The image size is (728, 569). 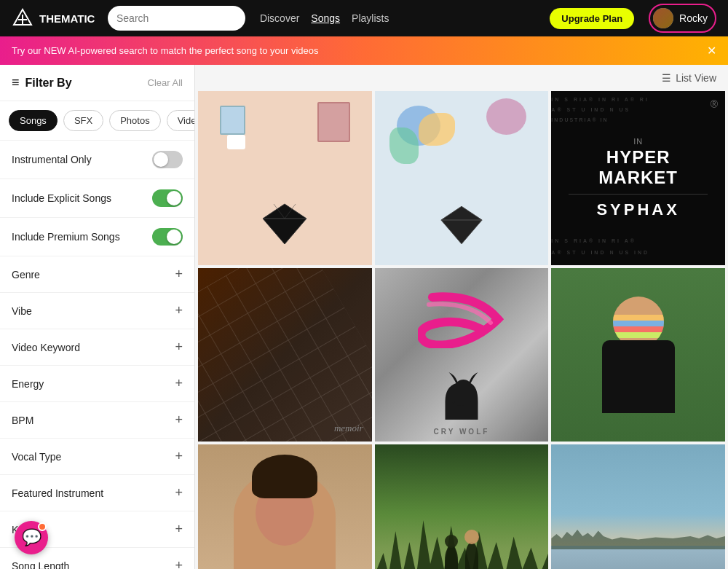 What do you see at coordinates (67, 19) in the screenshot?
I see `logo-text: THEMATIC` at bounding box center [67, 19].